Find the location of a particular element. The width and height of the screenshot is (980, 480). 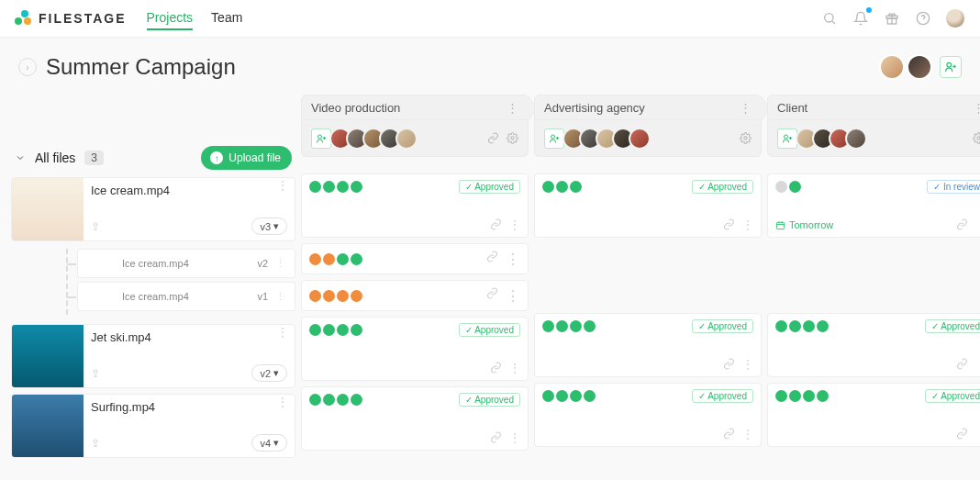

help-icon is located at coordinates (923, 18).